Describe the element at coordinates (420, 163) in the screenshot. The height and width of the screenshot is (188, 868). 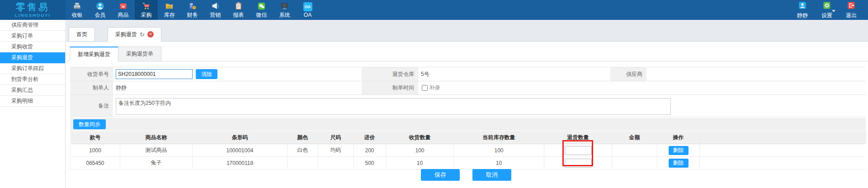
I see `cell-received: 10` at that location.